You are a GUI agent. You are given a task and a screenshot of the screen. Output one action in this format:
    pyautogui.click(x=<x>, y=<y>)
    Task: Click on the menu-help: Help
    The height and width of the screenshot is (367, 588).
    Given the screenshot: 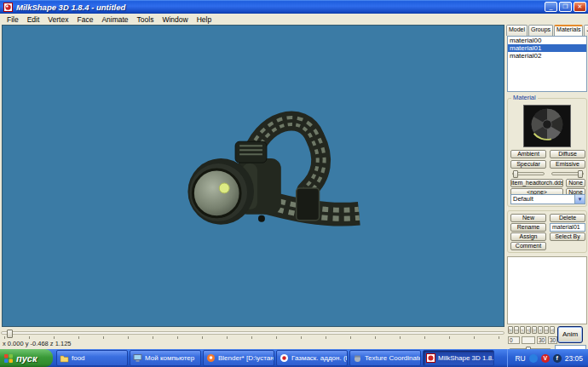 What is the action you would take?
    pyautogui.click(x=205, y=20)
    